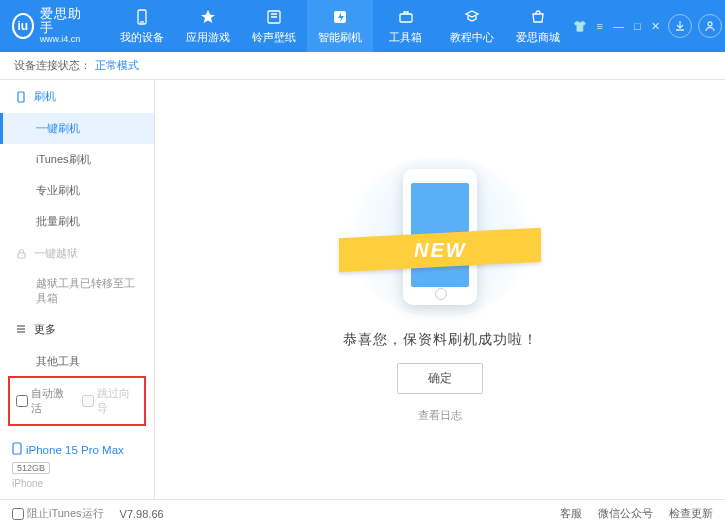 The height and width of the screenshot is (527, 725). Describe the element at coordinates (77, 222) in the screenshot. I see `sidebar-item-batch: 批量刷机` at that location.